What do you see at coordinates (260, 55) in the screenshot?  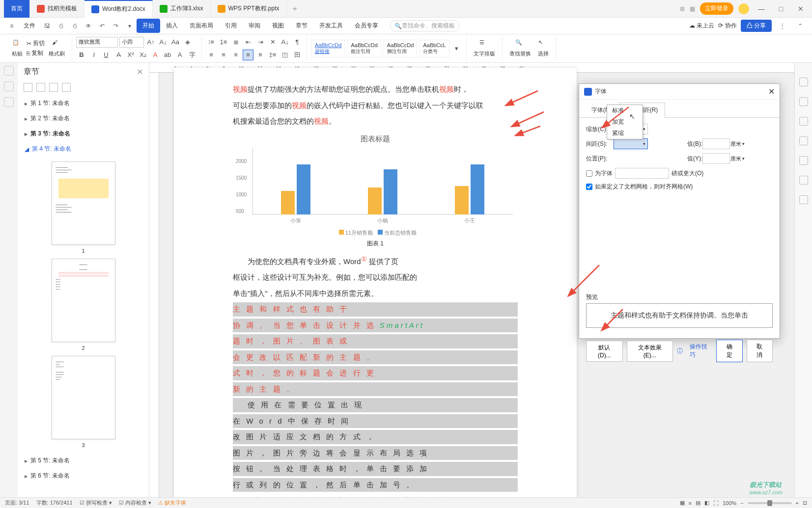 I see `distribute-button: ≡` at bounding box center [260, 55].